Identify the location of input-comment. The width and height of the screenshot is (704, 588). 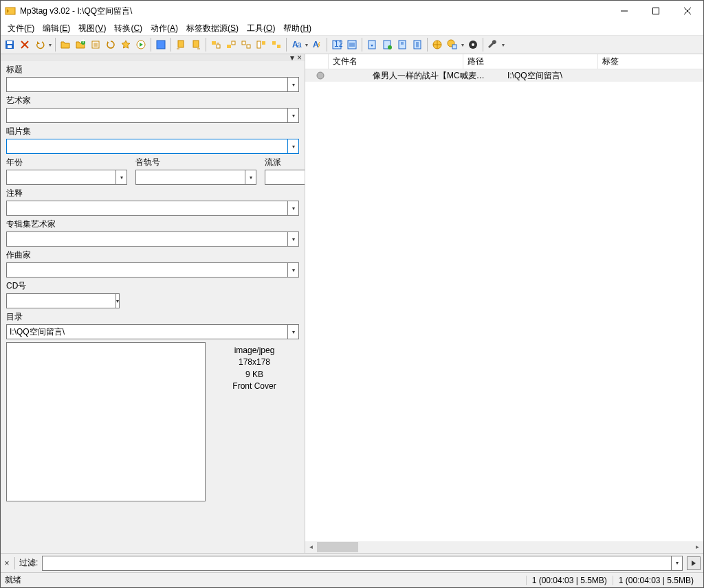
(147, 208).